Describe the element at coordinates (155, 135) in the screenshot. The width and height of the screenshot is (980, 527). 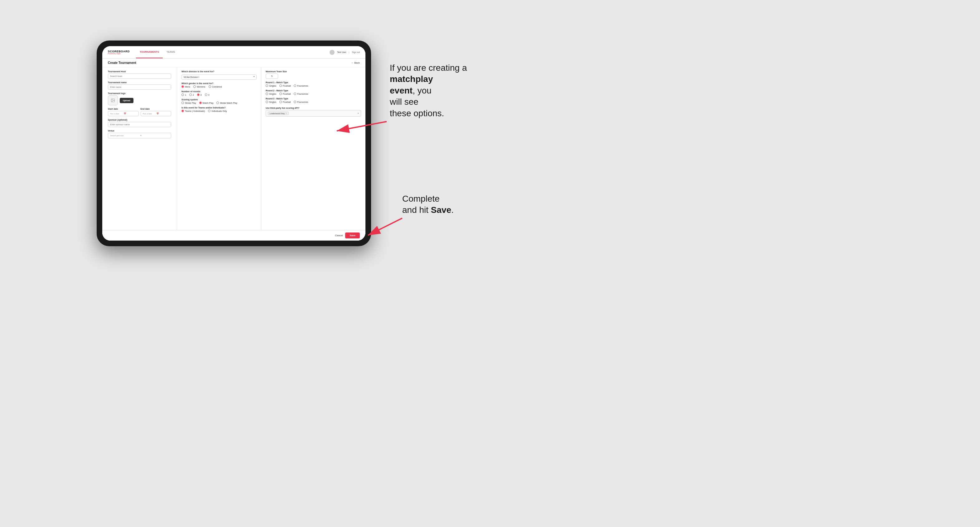
I see `venue-chevron-icon: ▾` at that location.